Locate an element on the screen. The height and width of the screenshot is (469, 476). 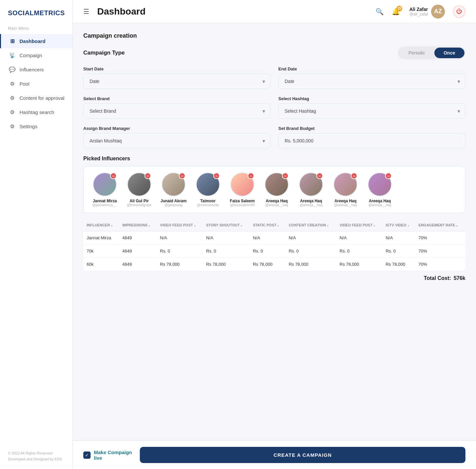
start-date-label: Start Date is located at coordinates (177, 69).